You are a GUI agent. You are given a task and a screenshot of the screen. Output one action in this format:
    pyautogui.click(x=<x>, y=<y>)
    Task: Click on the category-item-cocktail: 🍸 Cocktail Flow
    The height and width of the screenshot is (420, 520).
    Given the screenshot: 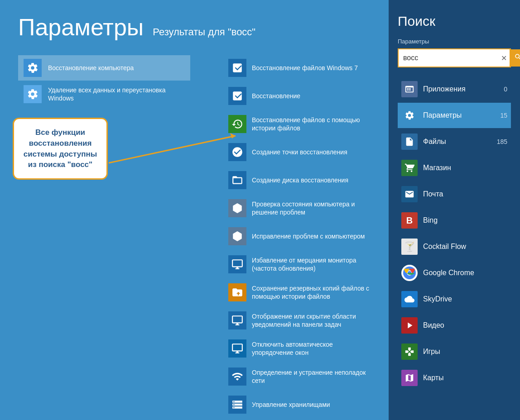 What is the action you would take?
    pyautogui.click(x=454, y=247)
    